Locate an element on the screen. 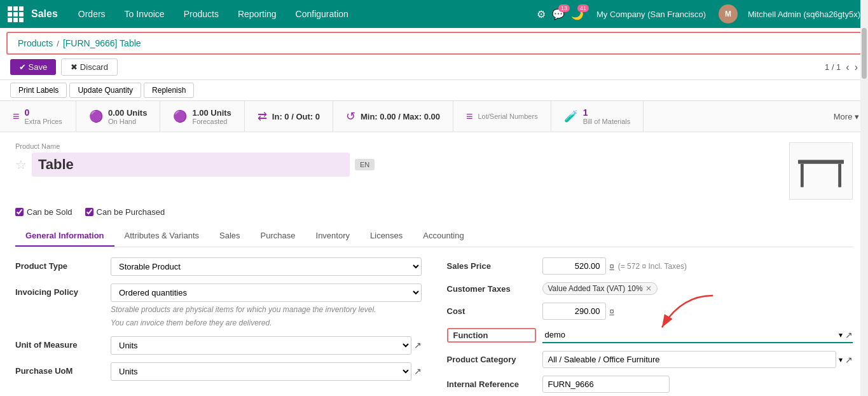 This screenshot has width=868, height=396. stat-bom: 🧪 1 Bill of Materials is located at coordinates (598, 116).